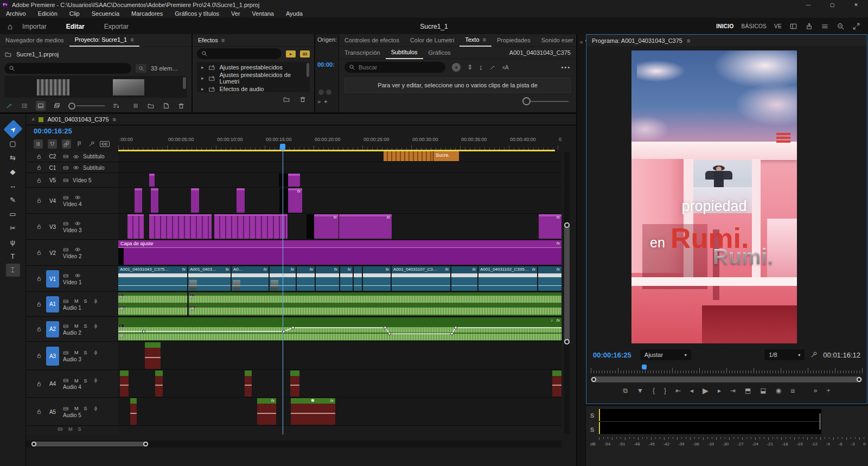 This screenshot has width=868, height=466. What do you see at coordinates (75, 14) in the screenshot?
I see `menu-clip: Clip` at bounding box center [75, 14].